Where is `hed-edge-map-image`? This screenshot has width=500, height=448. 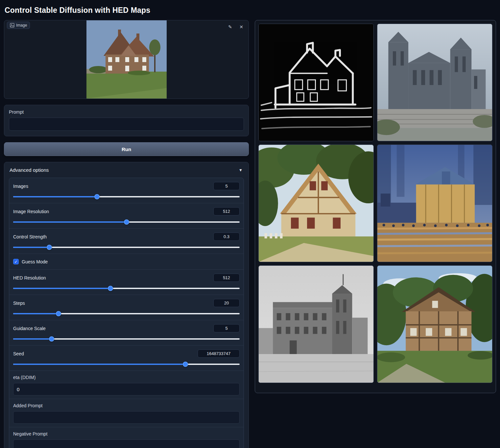
hed-edge-map-image is located at coordinates (316, 82).